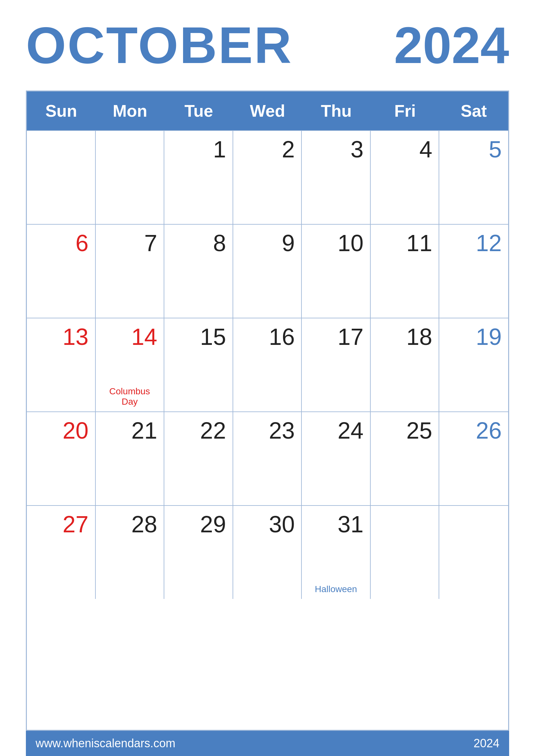 Image resolution: width=535 pixels, height=756 pixels. What do you see at coordinates (405, 111) in the screenshot?
I see `day-header-fri: Fri` at bounding box center [405, 111].